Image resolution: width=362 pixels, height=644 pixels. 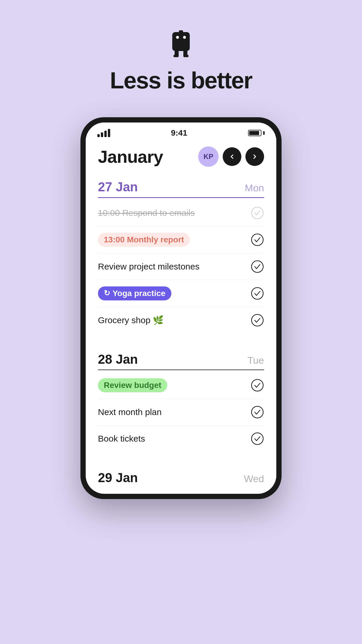 What do you see at coordinates (181, 47) in the screenshot?
I see `top-section: Less is better` at bounding box center [181, 47].